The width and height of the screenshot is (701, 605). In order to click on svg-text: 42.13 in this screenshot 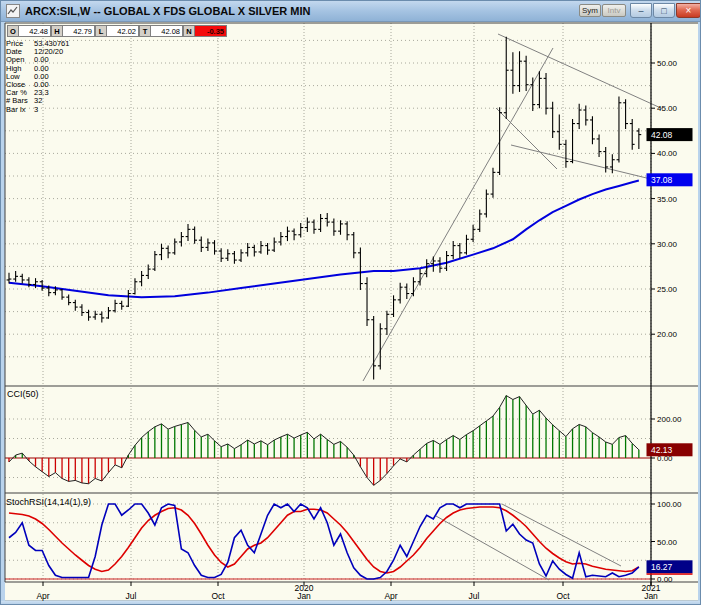, I will do `click(662, 450)`.